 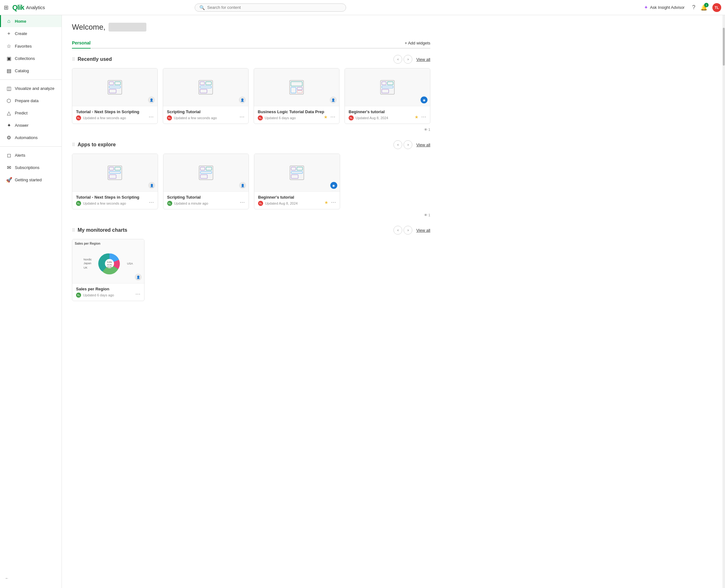 What do you see at coordinates (191, 203) in the screenshot?
I see `card-updated: Updated a minute ago` at bounding box center [191, 203].